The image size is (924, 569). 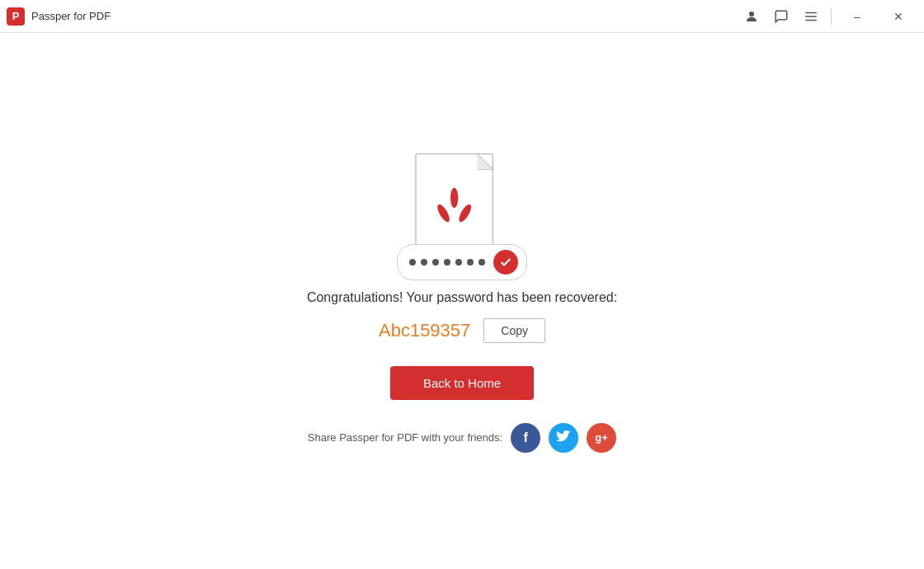 What do you see at coordinates (601, 437) in the screenshot?
I see `googleplus-icon: g+` at bounding box center [601, 437].